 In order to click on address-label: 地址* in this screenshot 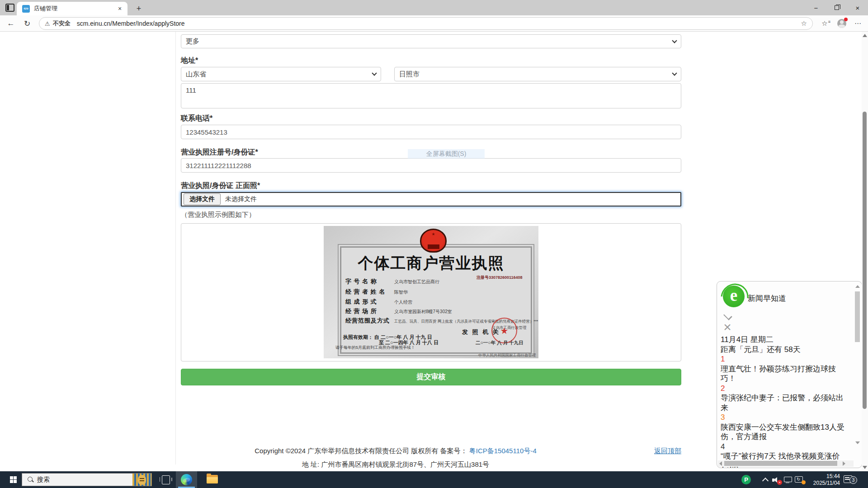, I will do `click(189, 61)`.